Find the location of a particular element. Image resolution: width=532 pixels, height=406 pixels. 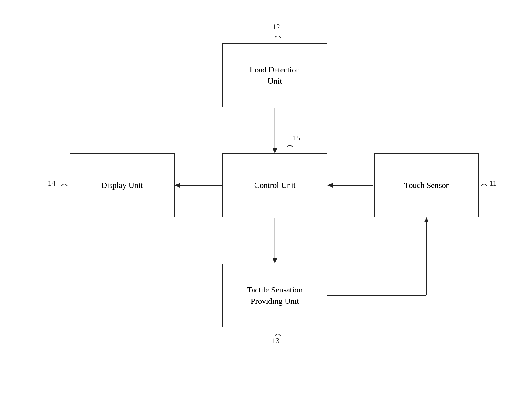

ref-12: 12 is located at coordinates (276, 27).